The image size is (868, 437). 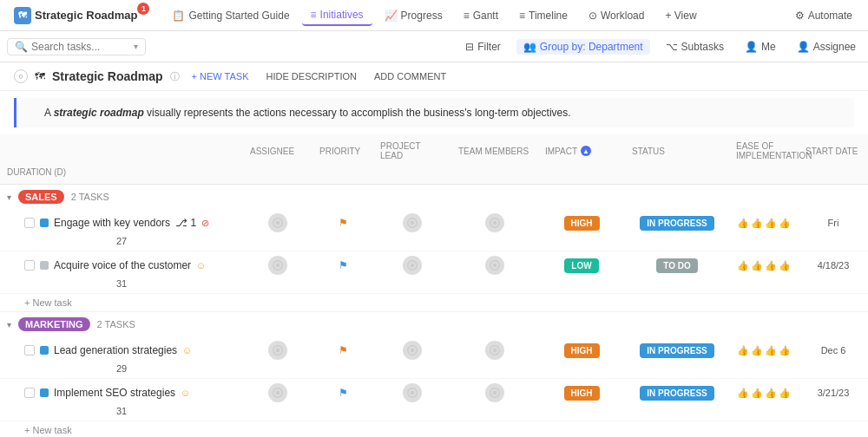 I want to click on tab-initiatives: ≡ Initiatives, so click(x=337, y=16).